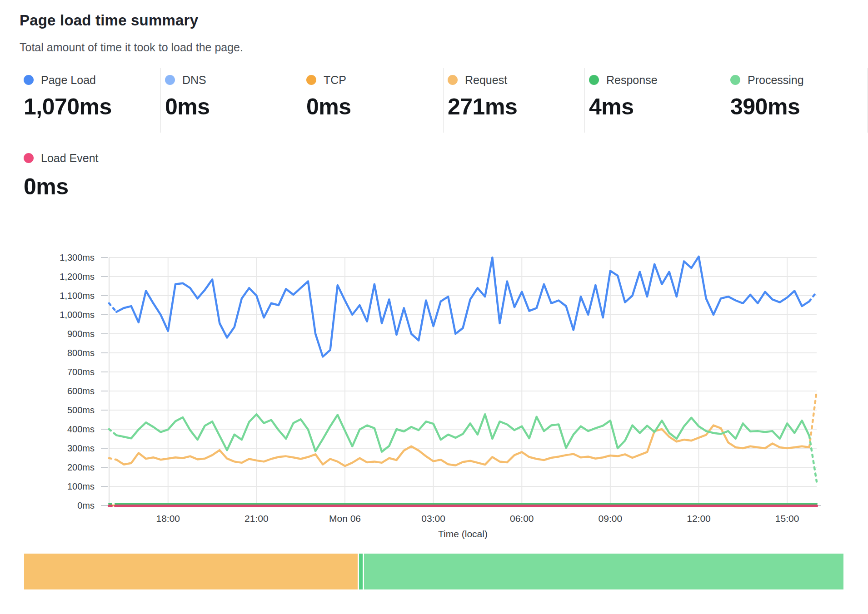 This screenshot has height=614, width=868. Describe the element at coordinates (611, 519) in the screenshot. I see `x-axis-label: 09:00` at that location.